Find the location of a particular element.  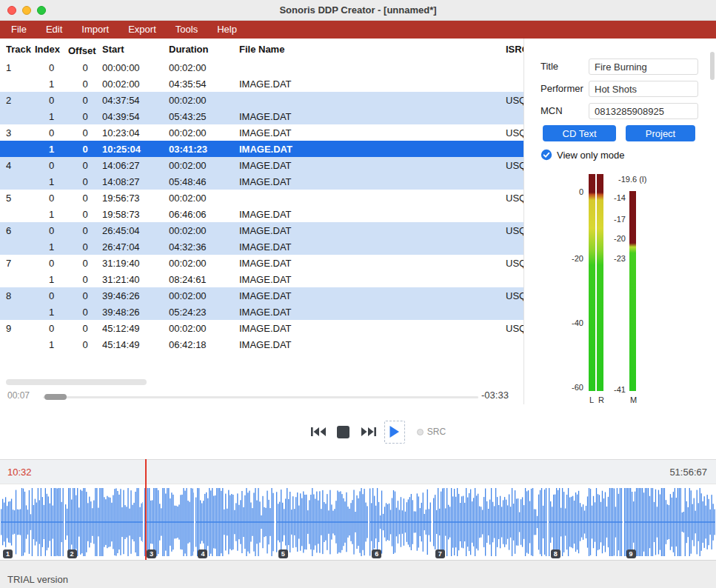

cell-start: 14:08:27 is located at coordinates (135, 182).